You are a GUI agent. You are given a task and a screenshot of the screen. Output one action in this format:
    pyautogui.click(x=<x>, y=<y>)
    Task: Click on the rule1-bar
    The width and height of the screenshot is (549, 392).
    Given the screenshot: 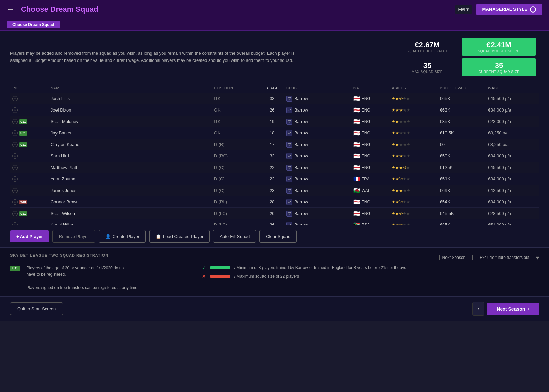 What is the action you would take?
    pyautogui.click(x=220, y=268)
    